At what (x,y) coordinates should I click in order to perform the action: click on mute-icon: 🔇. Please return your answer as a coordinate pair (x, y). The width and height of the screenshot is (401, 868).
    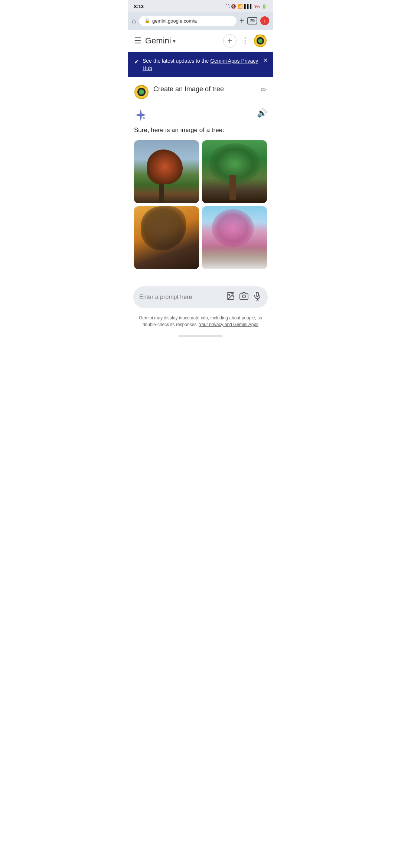
    Looking at the image, I should click on (234, 7).